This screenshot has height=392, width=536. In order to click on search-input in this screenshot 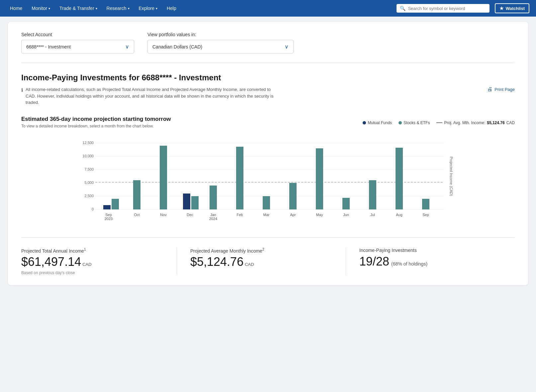, I will do `click(447, 9)`.